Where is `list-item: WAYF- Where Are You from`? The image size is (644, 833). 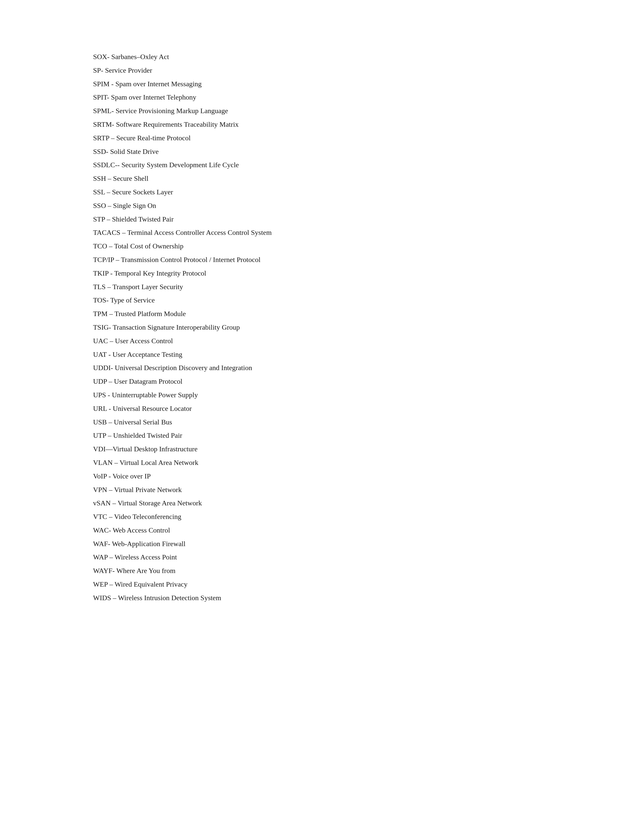 list-item: WAYF- Where Are You from is located at coordinates (322, 571).